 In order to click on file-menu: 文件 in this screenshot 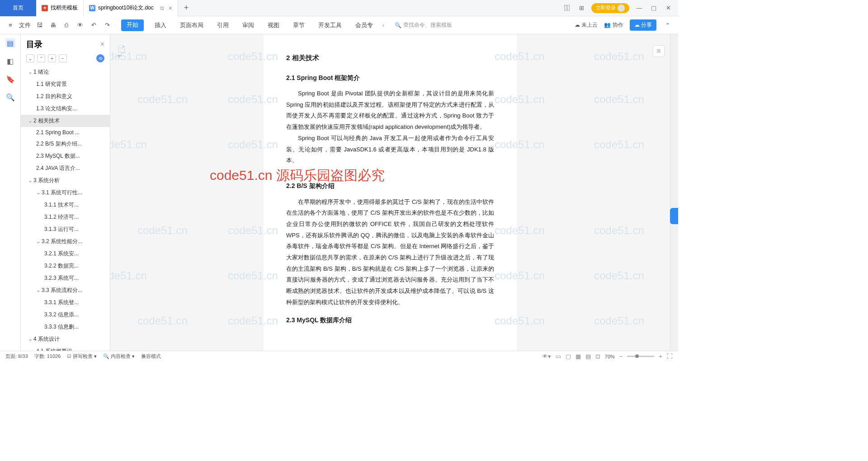, I will do `click(25, 25)`.